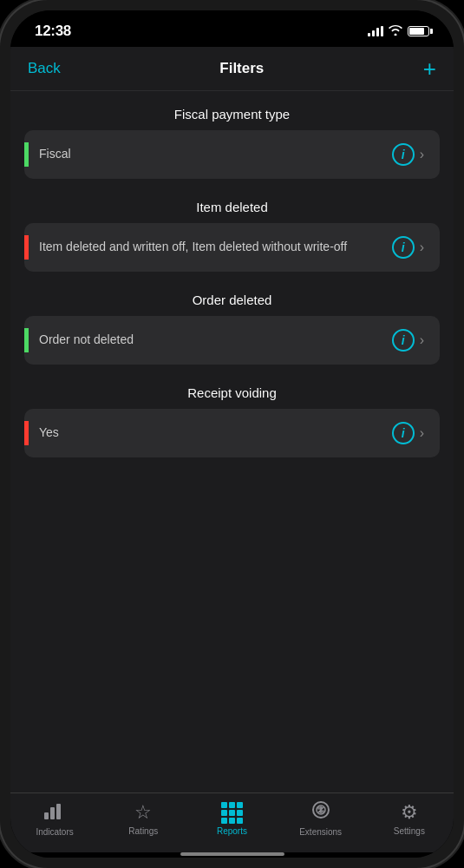 The image size is (464, 868). Describe the element at coordinates (232, 433) in the screenshot. I see `filter-card-receipt: Yes i ›` at that location.